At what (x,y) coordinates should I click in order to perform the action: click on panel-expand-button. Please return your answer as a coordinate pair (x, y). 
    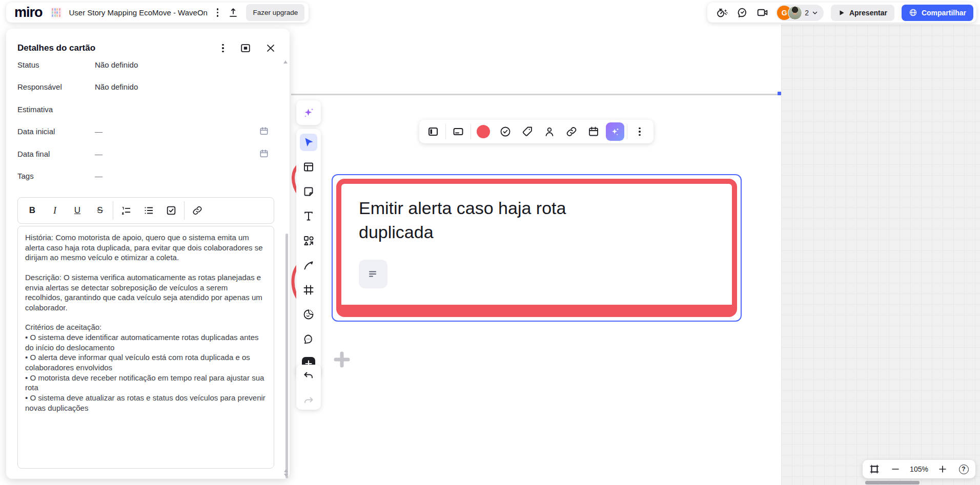
    Looking at the image, I should click on (246, 48).